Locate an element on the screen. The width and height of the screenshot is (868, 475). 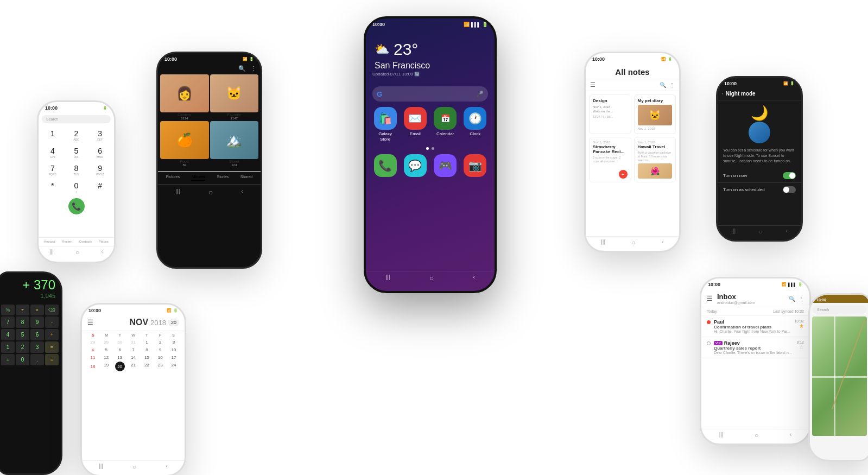
notes-nav-home: ||| is located at coordinates (603, 243).